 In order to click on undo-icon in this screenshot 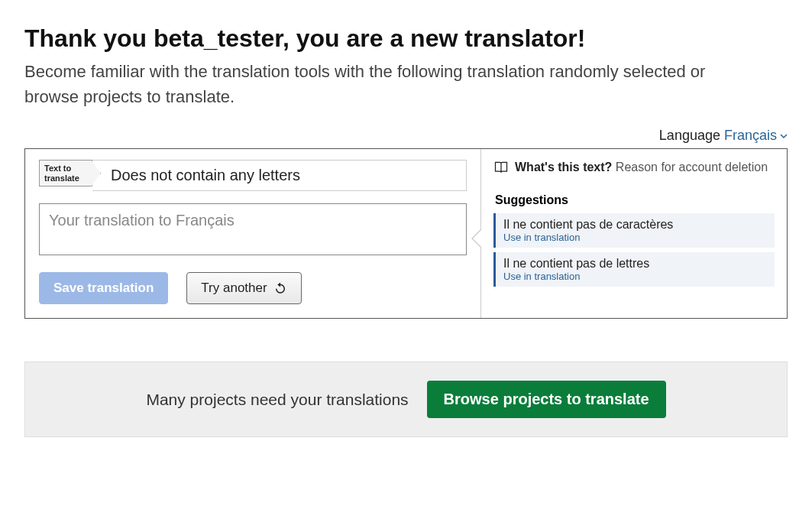, I will do `click(280, 288)`.